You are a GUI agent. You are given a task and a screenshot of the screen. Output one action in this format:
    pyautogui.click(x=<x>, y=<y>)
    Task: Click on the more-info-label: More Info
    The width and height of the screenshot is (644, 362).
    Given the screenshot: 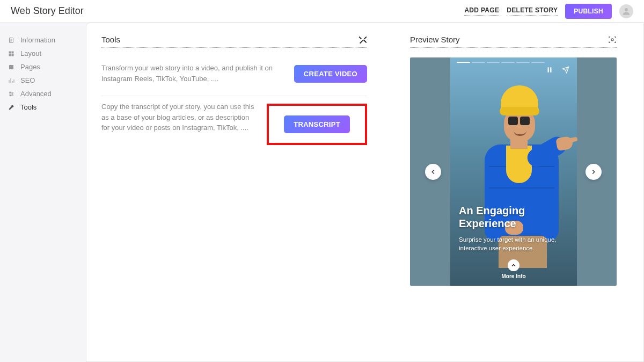 What is the action you would take?
    pyautogui.click(x=514, y=276)
    